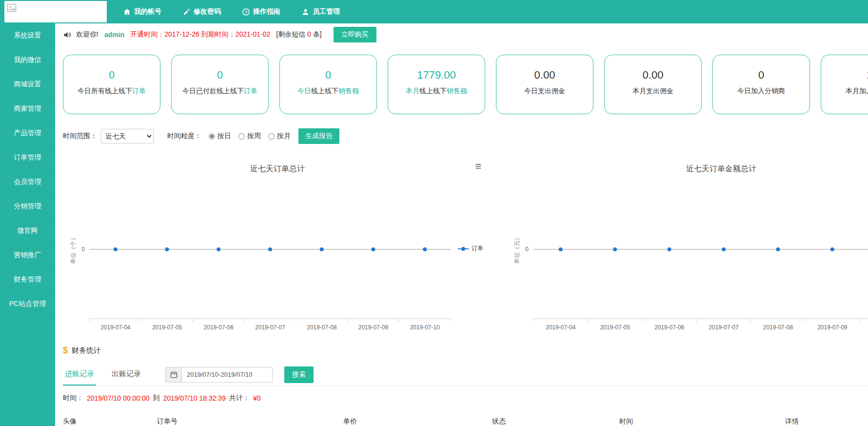 This screenshot has height=426, width=868. I want to click on sidebar-item-finance-management: 财务管理, so click(27, 280).